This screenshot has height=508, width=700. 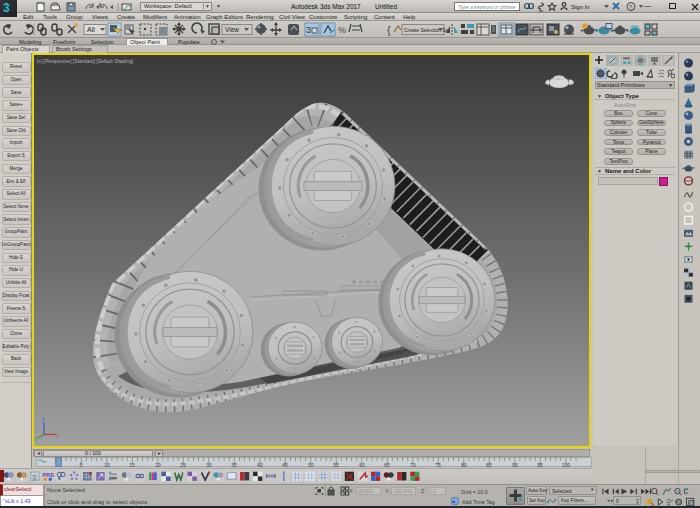 I want to click on svg-text: 25, so click(x=183, y=466).